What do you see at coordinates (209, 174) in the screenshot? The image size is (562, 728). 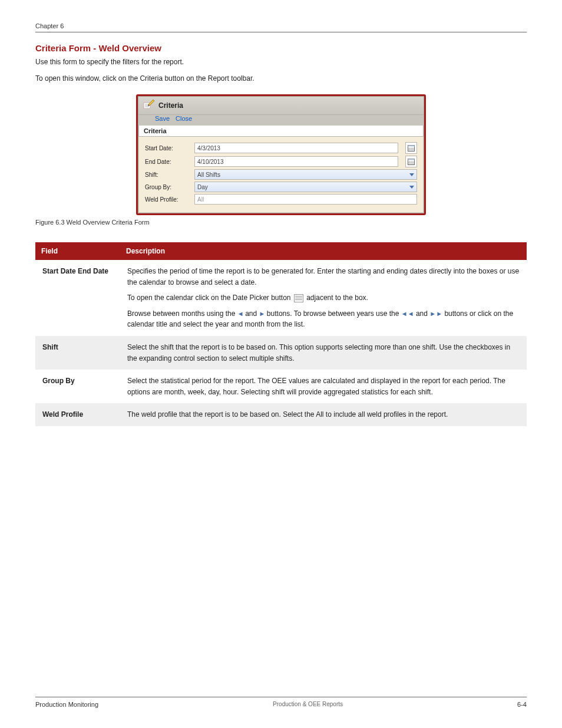 I see `shift-value: All Shifts` at bounding box center [209, 174].